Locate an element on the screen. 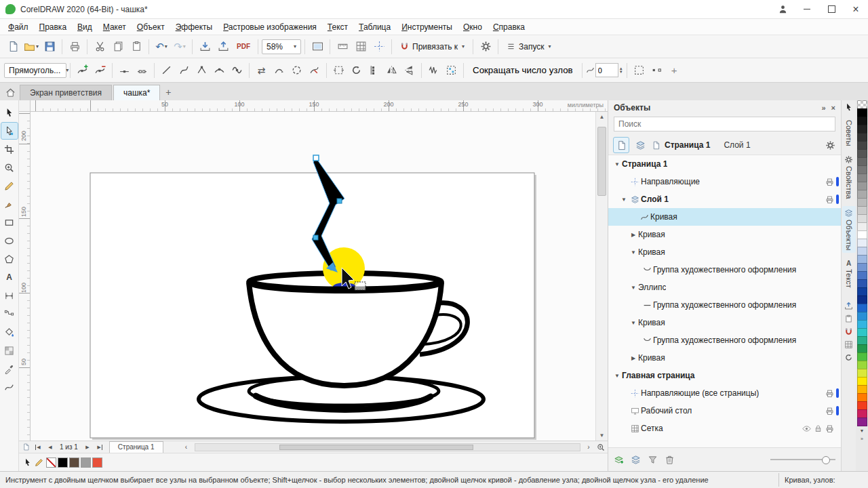 The image size is (868, 488). vertical-ruler: 200 150 100 50 is located at coordinates (24, 277).